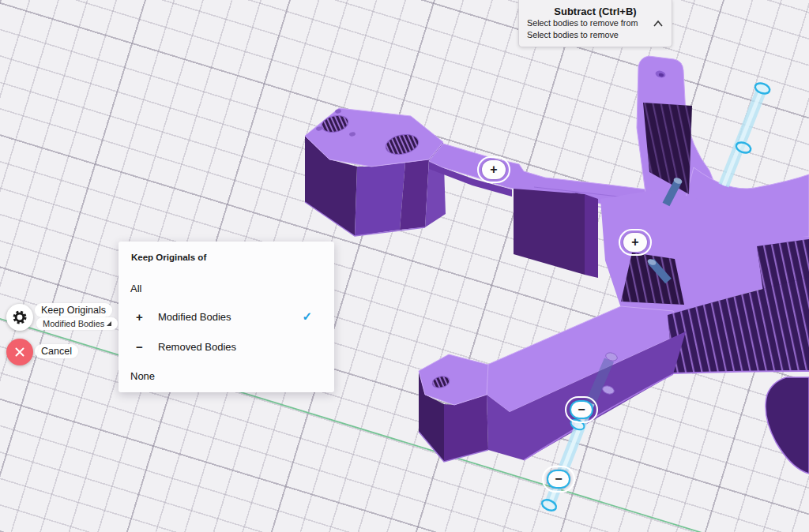 The width and height of the screenshot is (809, 532). I want to click on add-body-badge-1: +, so click(494, 170).